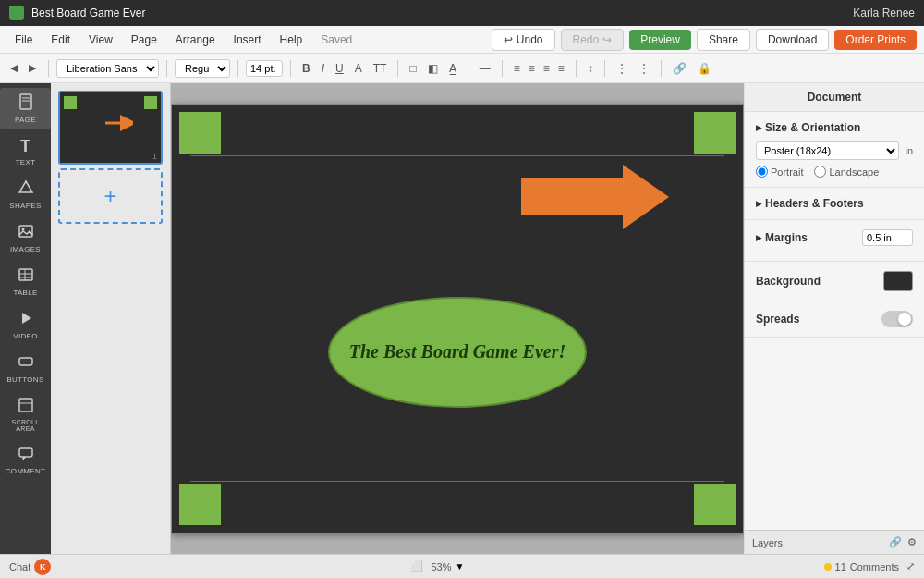  I want to click on preview-button: Preview, so click(660, 40).